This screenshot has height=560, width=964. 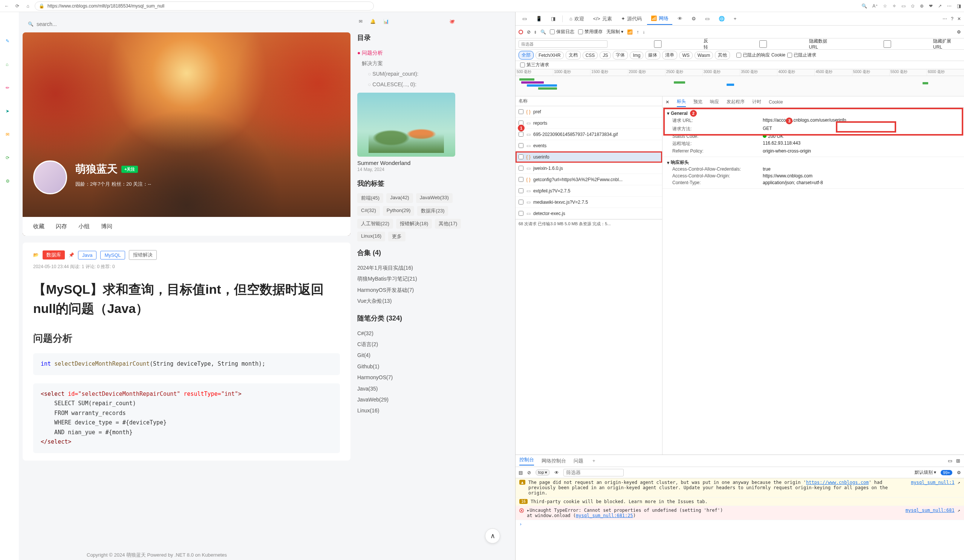 I want to click on filter-icon: ⫾, so click(x=536, y=32).